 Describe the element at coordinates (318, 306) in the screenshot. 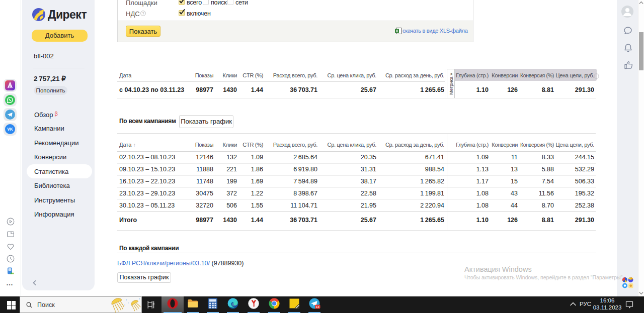

I see `svg-text: 14` at that location.